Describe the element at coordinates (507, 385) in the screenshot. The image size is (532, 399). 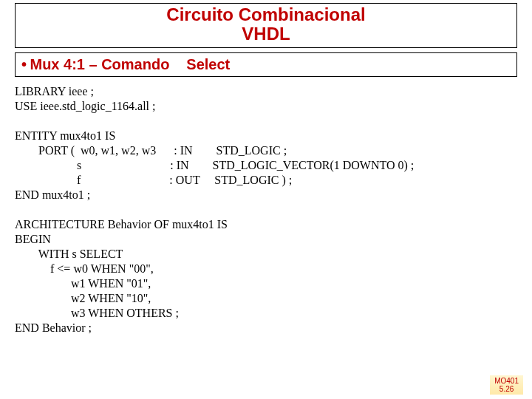
I see `slide-footer: MO401 5.26` at that location.